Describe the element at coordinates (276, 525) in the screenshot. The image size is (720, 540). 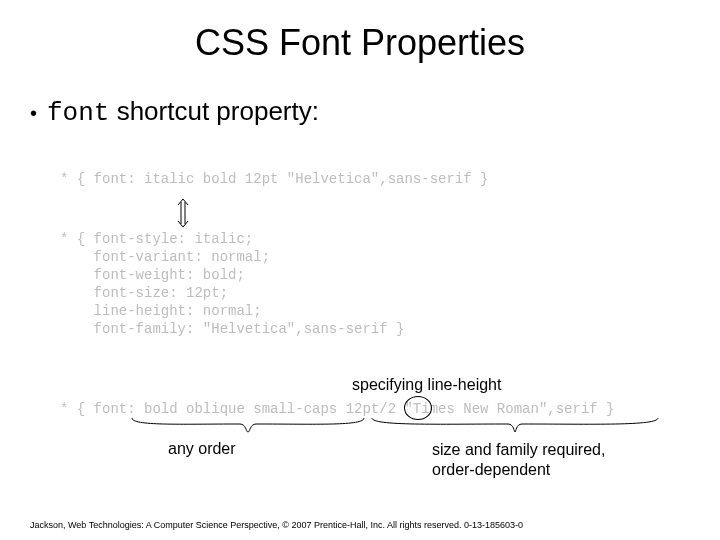
I see `footer-citation: Jackson, Web Technologies: A Computer Sc…` at that location.